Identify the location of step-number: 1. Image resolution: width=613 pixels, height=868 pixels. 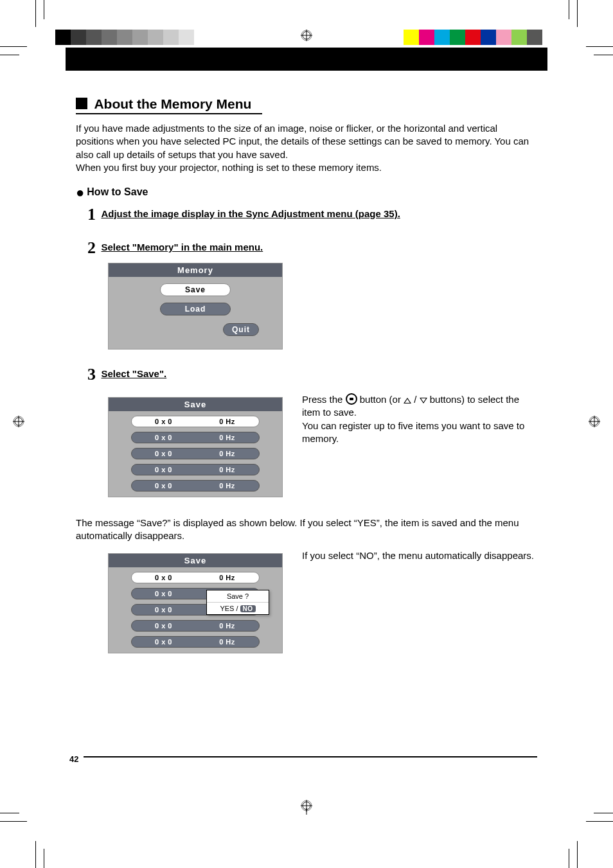
(91, 215).